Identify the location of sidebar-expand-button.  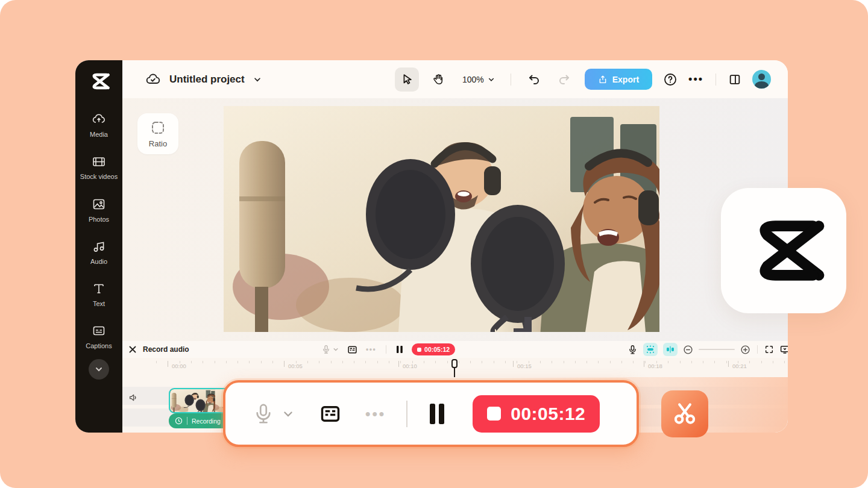
(99, 369).